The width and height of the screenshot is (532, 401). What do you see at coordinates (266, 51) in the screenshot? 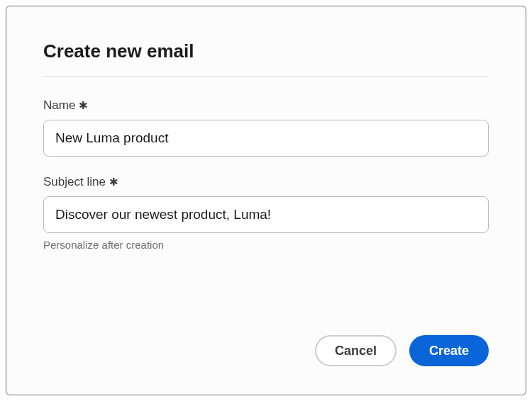
I see `dialog-title: Create new email` at bounding box center [266, 51].